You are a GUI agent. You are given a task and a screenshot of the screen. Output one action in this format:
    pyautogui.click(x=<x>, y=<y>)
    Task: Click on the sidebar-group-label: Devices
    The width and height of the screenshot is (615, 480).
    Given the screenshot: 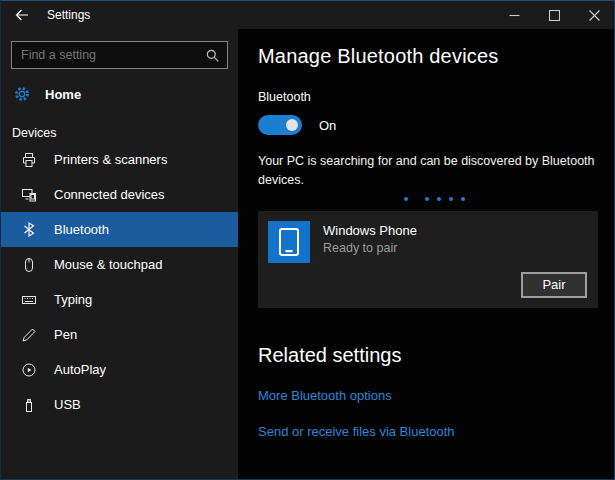 What is the action you would take?
    pyautogui.click(x=125, y=133)
    